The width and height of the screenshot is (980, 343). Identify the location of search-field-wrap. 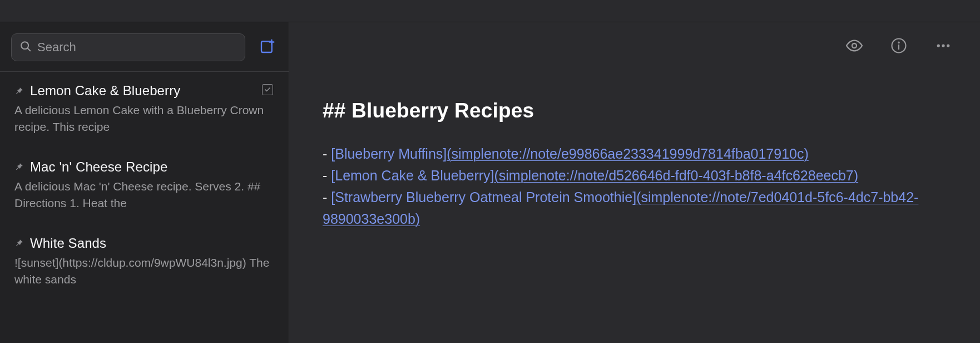
(128, 47).